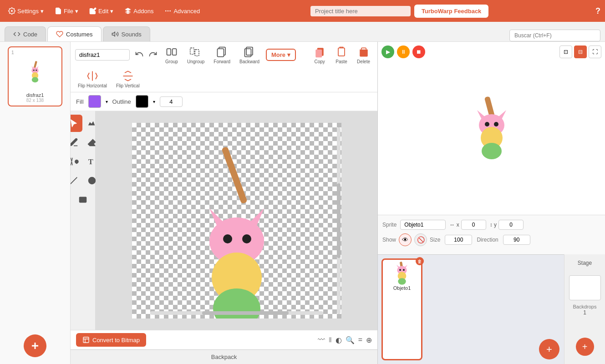  What do you see at coordinates (471, 309) in the screenshot?
I see `sprites-list: 🗑 Objeto1` at bounding box center [471, 309].